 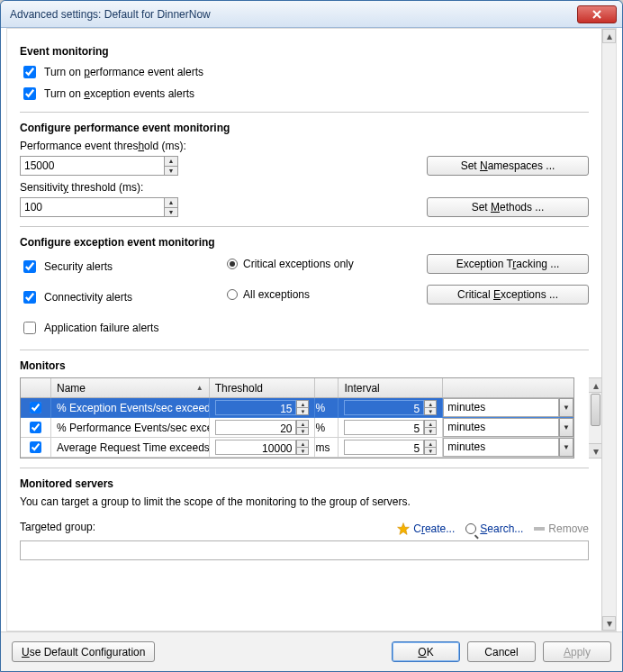 I want to click on heading-monitors: Monitors, so click(x=304, y=366).